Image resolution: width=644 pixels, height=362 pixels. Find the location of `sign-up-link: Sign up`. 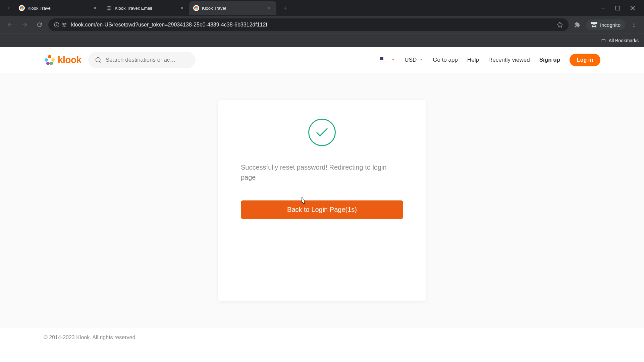

sign-up-link: Sign up is located at coordinates (550, 60).